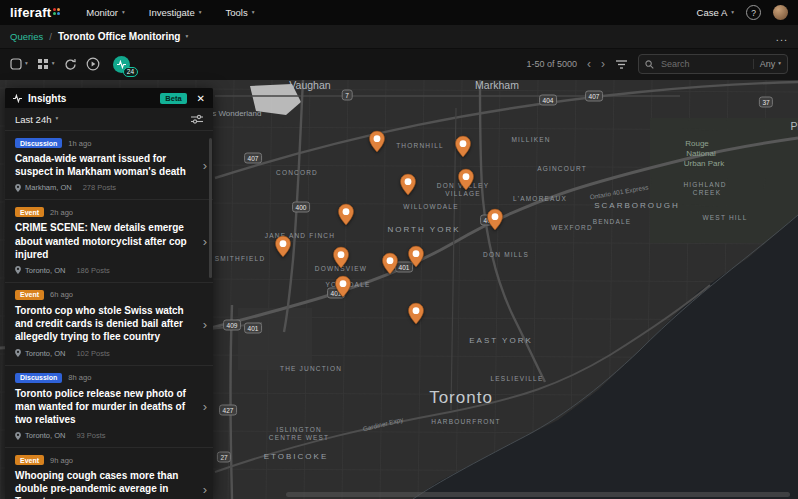  What do you see at coordinates (109, 166) in the screenshot?
I see `insight-card: Discussion1h agoCanada-wide warrant issu…` at bounding box center [109, 166].